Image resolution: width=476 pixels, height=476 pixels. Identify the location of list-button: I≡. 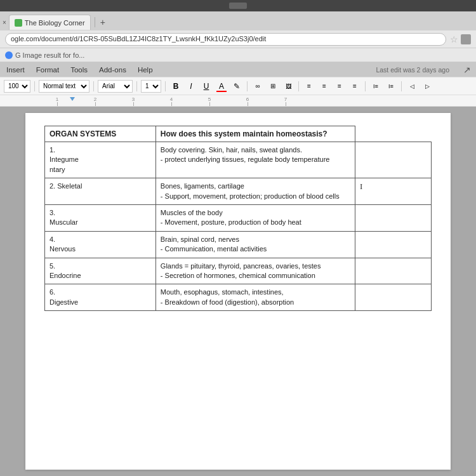
(391, 86).